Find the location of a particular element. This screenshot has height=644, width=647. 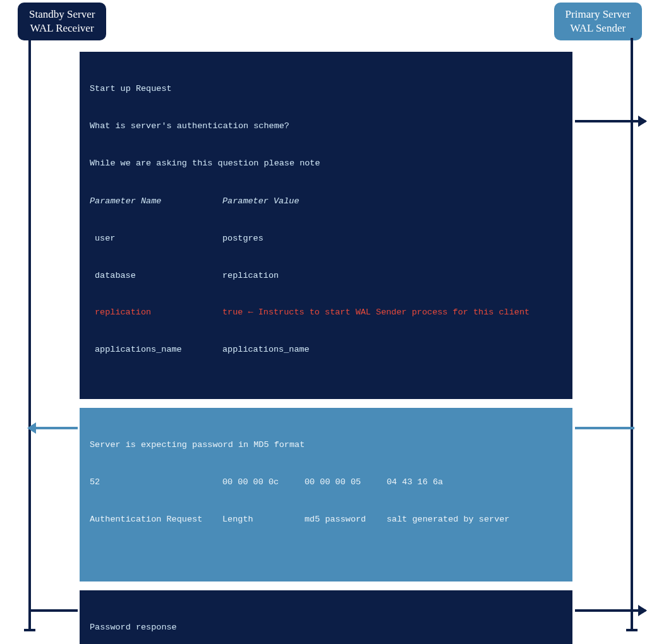

param-value-header: Parameter Value is located at coordinates (261, 201).